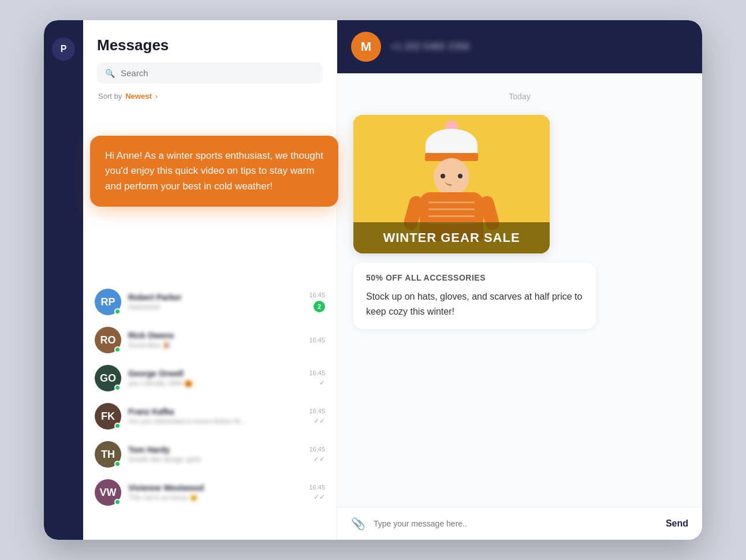 The image size is (746, 560). Describe the element at coordinates (366, 47) in the screenshot. I see `chat-header-avatar: M` at that location.